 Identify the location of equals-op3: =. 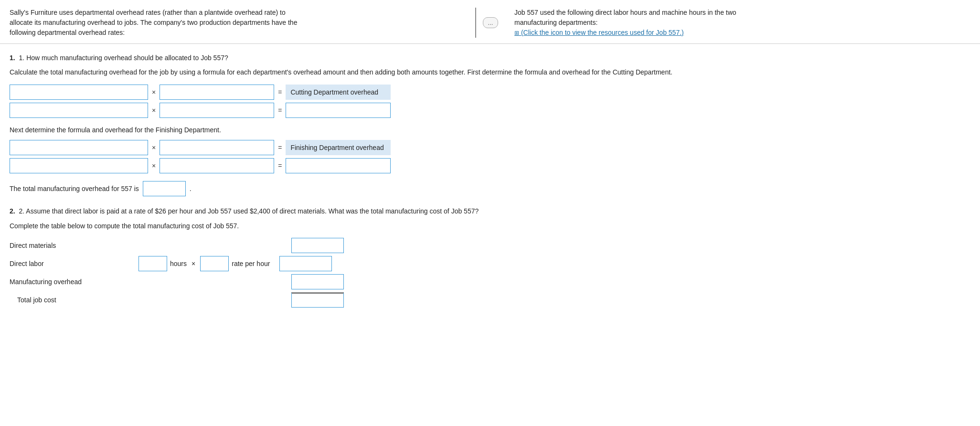
(280, 148).